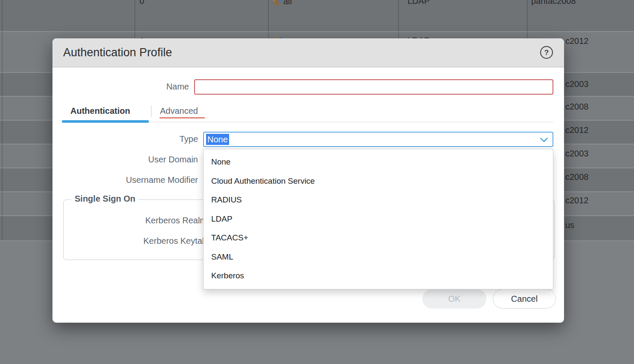 This screenshot has height=364, width=634. What do you see at coordinates (118, 52) in the screenshot?
I see `dialog-title: Authentication Profile` at bounding box center [118, 52].